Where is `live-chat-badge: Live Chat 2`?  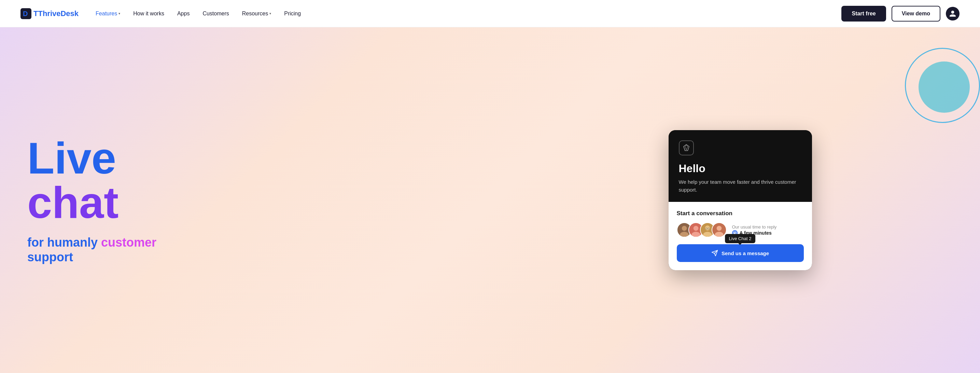 live-chat-badge: Live Chat 2 is located at coordinates (740, 239).